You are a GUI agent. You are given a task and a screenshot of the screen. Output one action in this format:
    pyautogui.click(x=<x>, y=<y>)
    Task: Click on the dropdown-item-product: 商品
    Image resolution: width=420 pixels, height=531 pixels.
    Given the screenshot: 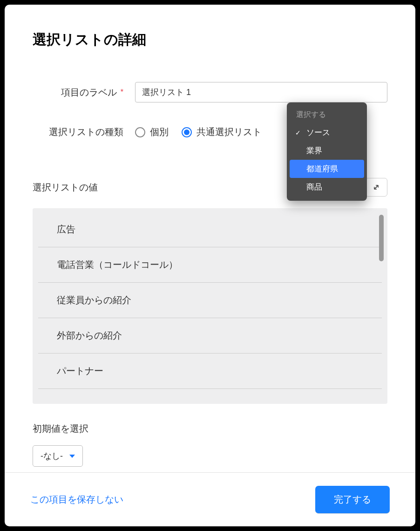 What is the action you would take?
    pyautogui.click(x=327, y=187)
    